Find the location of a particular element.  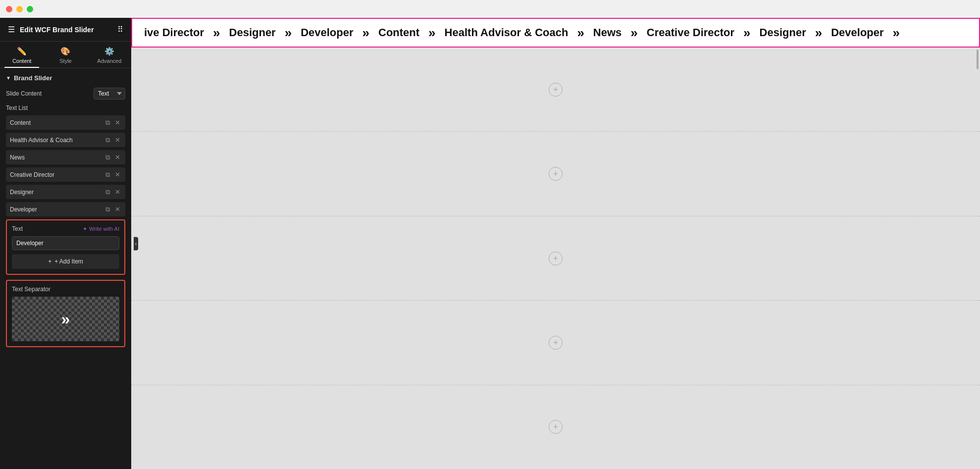

list-item-text-5: Designer is located at coordinates (55, 192).